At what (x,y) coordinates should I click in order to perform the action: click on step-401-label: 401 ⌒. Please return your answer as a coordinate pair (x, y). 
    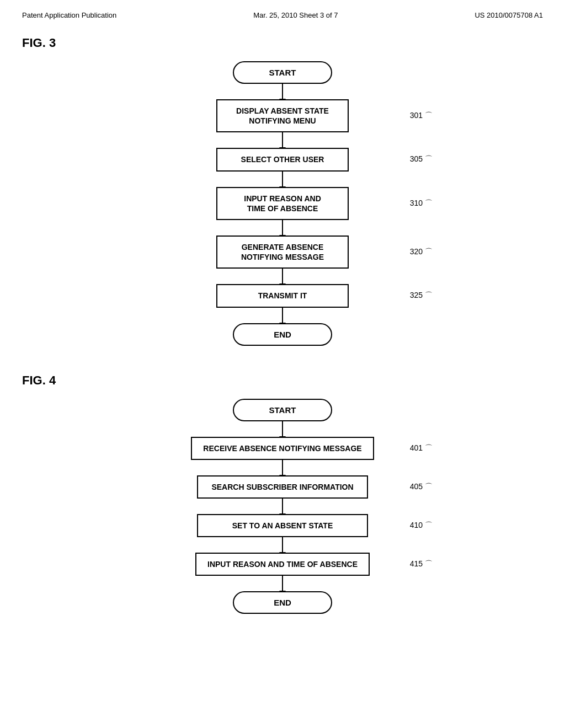
    Looking at the image, I should click on (422, 448).